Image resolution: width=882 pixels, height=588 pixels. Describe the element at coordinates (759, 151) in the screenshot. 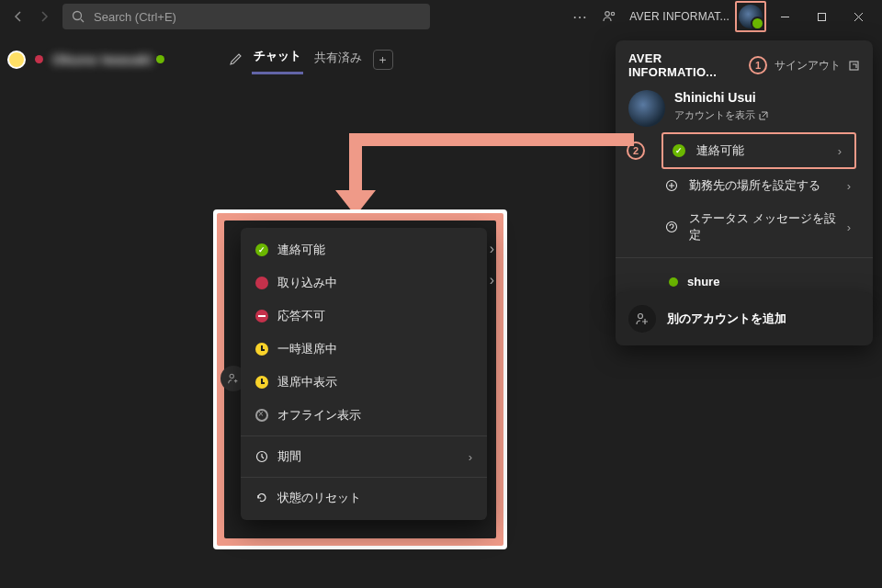

I see `status-menu-button: 連絡可能 ›` at that location.